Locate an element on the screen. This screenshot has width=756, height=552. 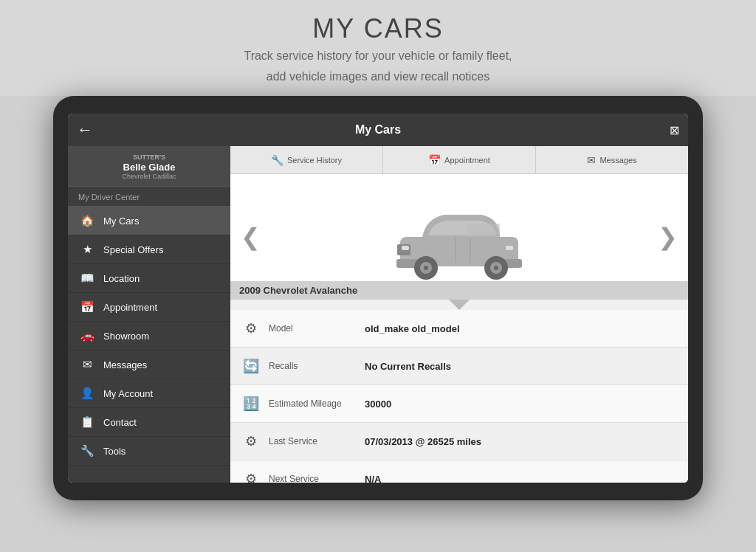
sidebar-item-tools: 🔧 Tools is located at coordinates (149, 452).